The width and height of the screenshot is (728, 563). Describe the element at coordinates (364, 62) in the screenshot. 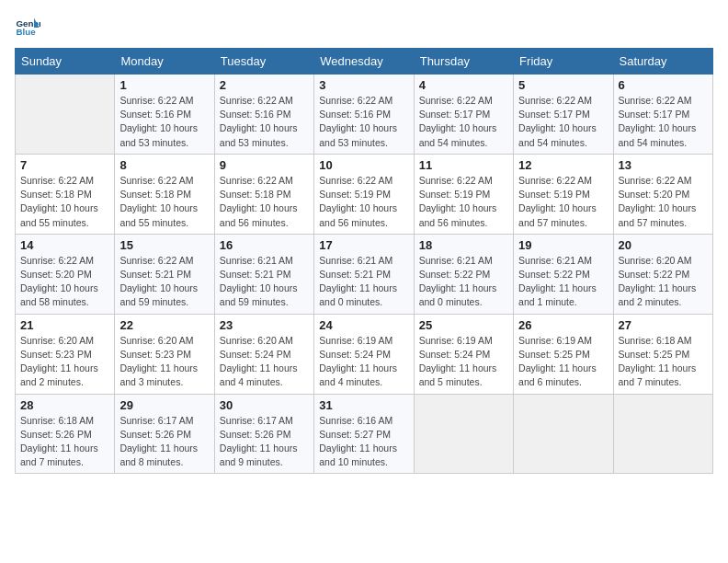

I see `header-row: SundayMondayTuesdayWednesdayThursdayFrid…` at that location.